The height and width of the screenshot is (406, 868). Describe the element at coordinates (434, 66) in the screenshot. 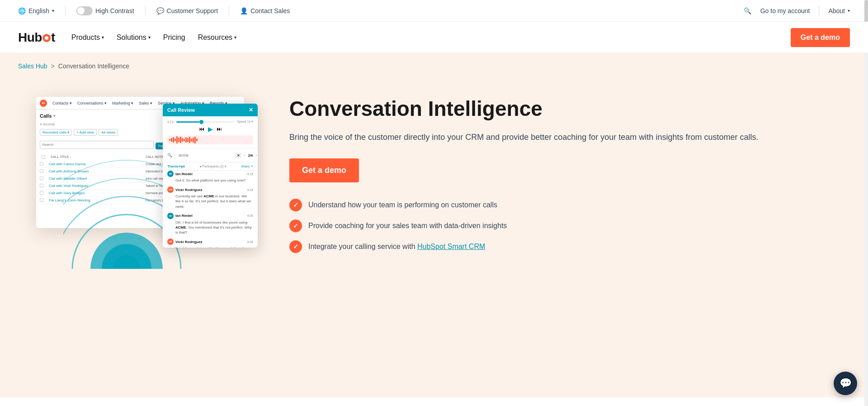

I see `breadcrumb: Sales Hub > Conversation Intelligence` at that location.